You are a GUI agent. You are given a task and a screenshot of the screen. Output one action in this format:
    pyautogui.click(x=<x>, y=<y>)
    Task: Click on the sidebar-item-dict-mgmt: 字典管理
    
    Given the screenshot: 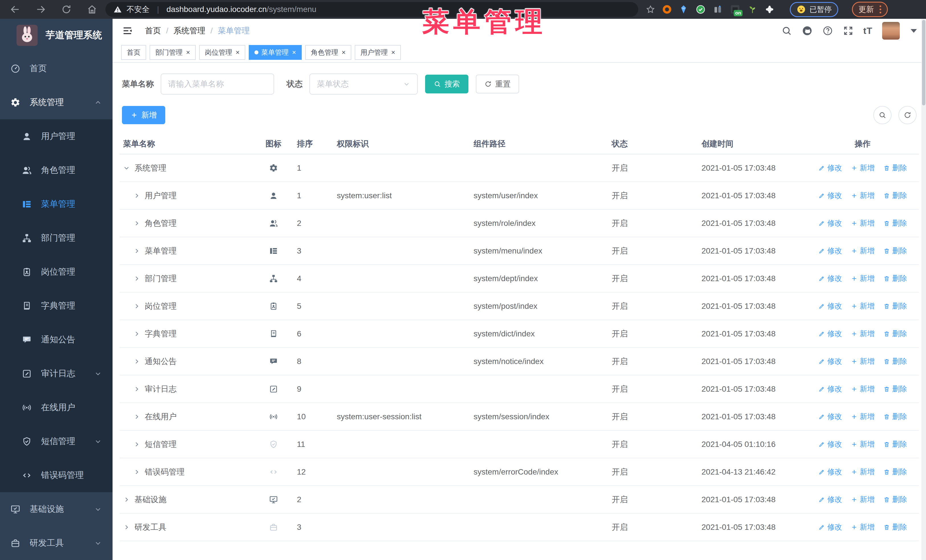 What is the action you would take?
    pyautogui.click(x=56, y=306)
    